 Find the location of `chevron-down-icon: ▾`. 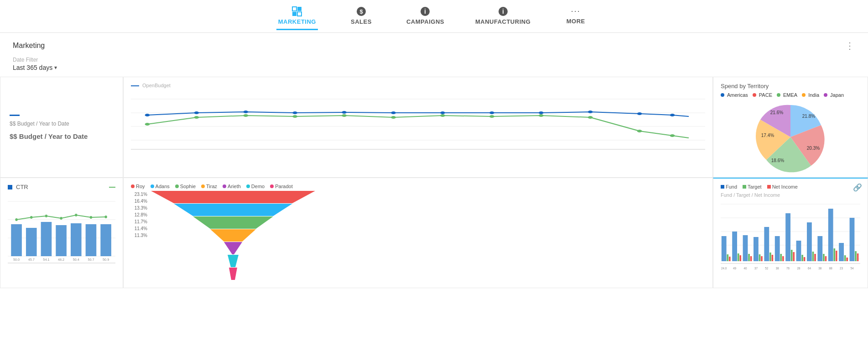

chevron-down-icon: ▾ is located at coordinates (56, 68).